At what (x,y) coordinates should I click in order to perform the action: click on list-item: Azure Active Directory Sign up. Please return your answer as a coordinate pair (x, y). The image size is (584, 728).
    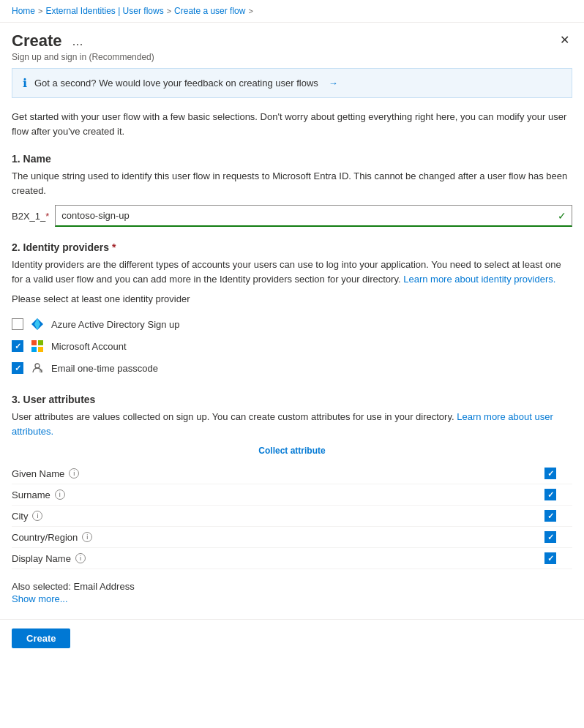
    Looking at the image, I should click on (292, 324).